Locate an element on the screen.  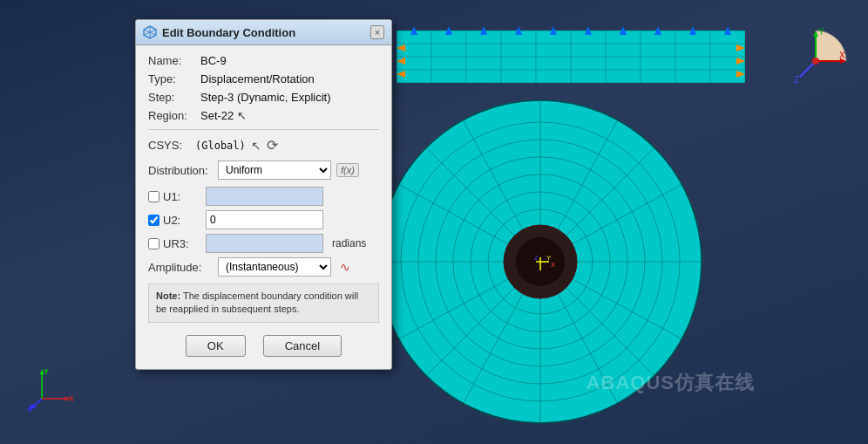
type-value: Displacement/Rotation is located at coordinates (258, 79).